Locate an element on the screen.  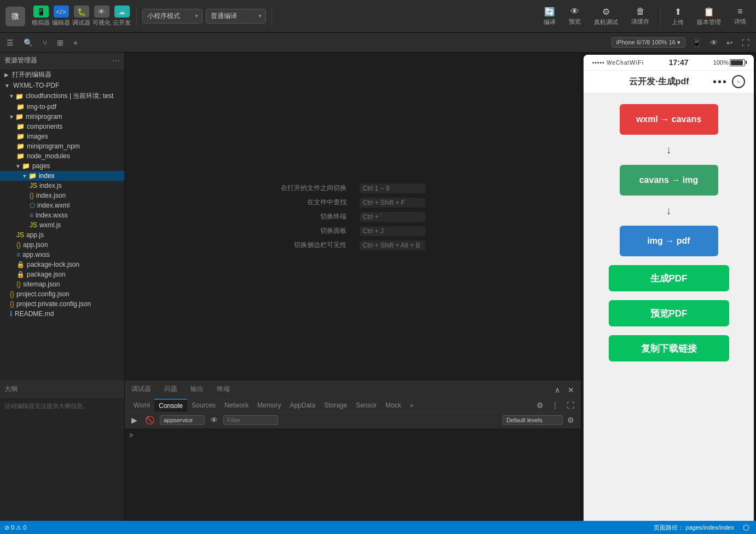
console-source-select: appservice is located at coordinates (182, 420).